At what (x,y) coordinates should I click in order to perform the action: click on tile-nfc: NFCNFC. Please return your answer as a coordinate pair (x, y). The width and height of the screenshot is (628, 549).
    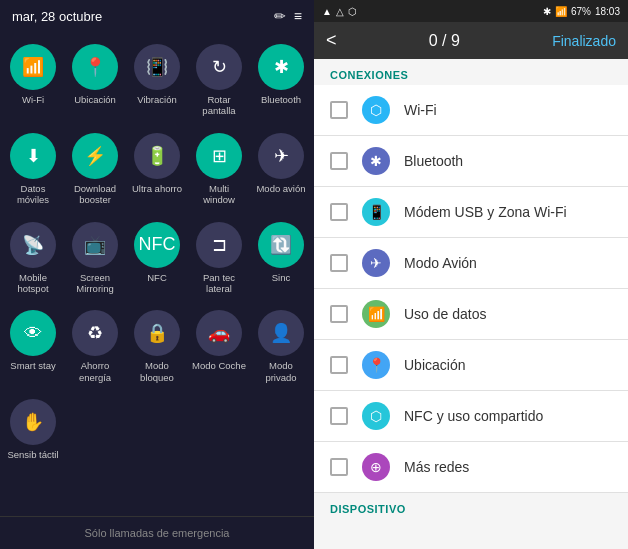
    Looking at the image, I should click on (157, 258).